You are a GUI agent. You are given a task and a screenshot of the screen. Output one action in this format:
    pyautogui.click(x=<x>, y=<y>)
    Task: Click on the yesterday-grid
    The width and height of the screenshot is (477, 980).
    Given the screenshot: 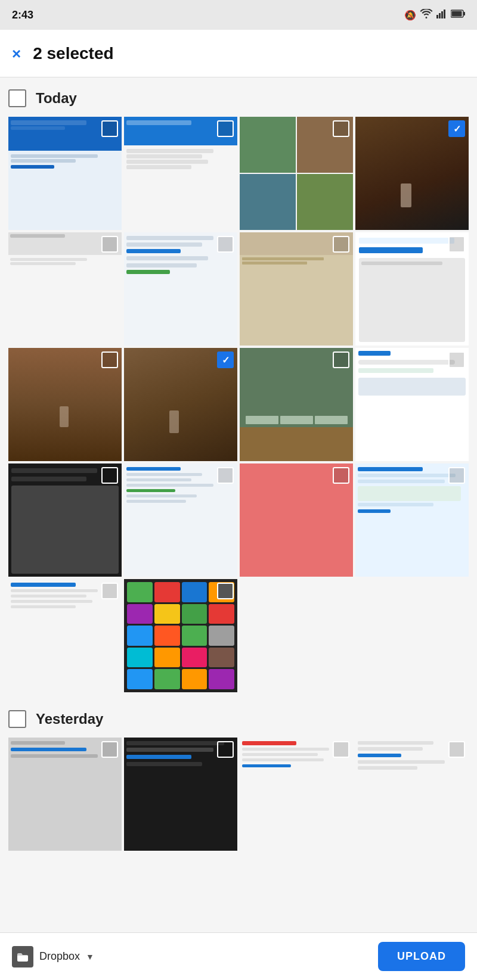 What is the action you would take?
    pyautogui.click(x=238, y=794)
    